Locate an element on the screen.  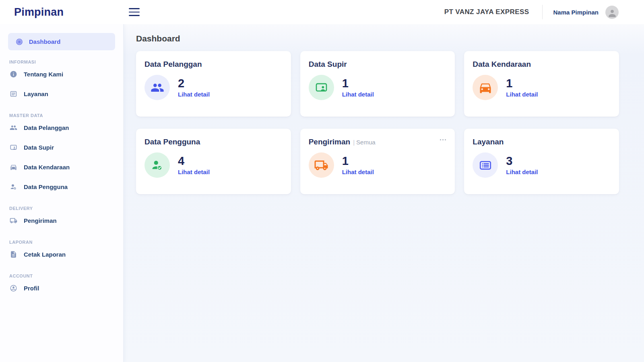
card-title-text: Pengiriman is located at coordinates (329, 142).